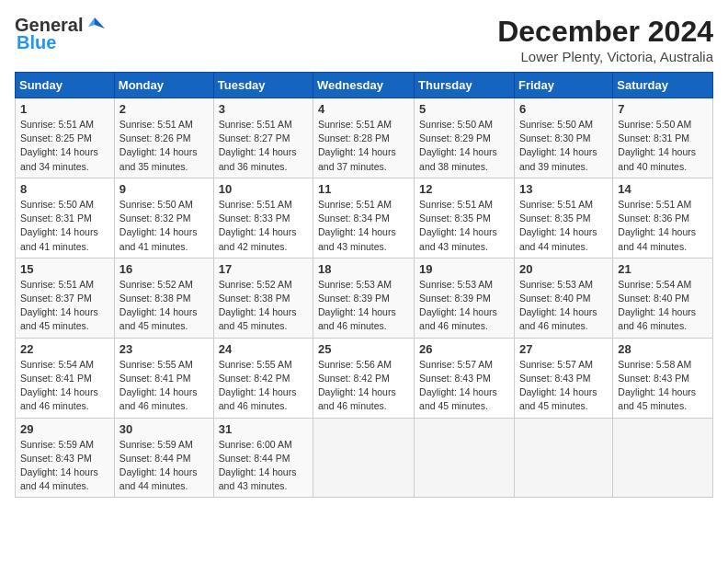 This screenshot has height=563, width=728. Describe the element at coordinates (364, 190) in the screenshot. I see `day-number: 11` at that location.